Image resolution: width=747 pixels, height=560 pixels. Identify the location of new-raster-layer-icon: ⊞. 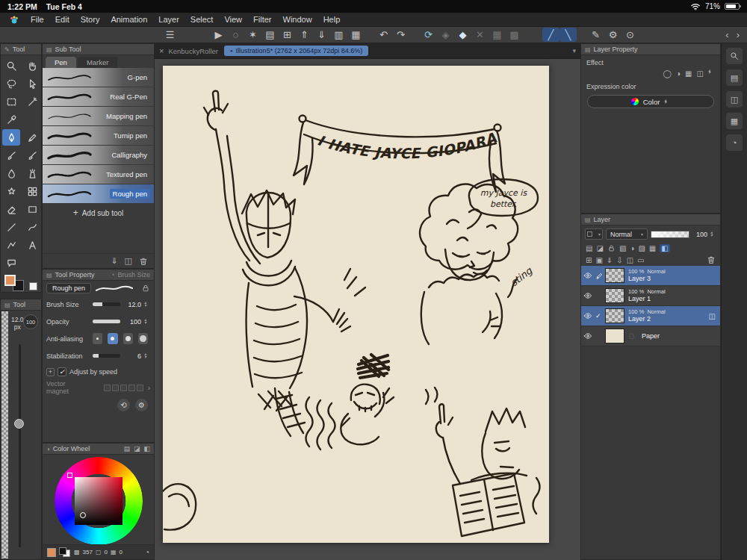
(589, 260).